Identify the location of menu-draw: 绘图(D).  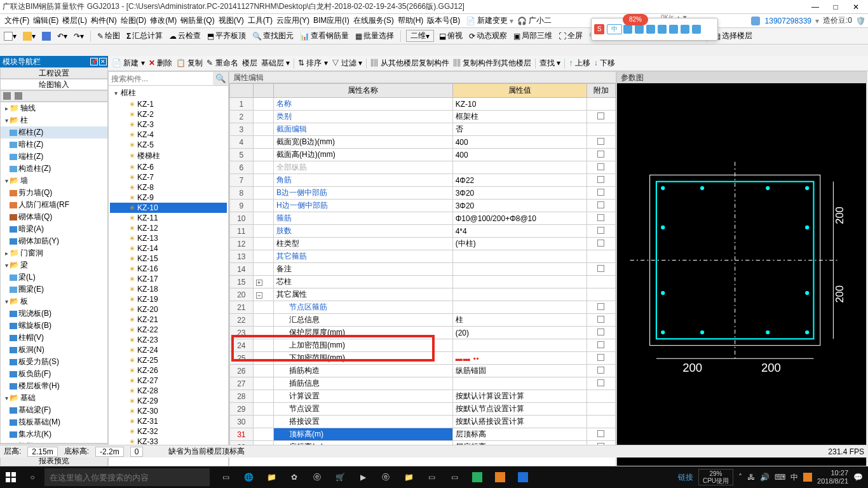
(133, 20).